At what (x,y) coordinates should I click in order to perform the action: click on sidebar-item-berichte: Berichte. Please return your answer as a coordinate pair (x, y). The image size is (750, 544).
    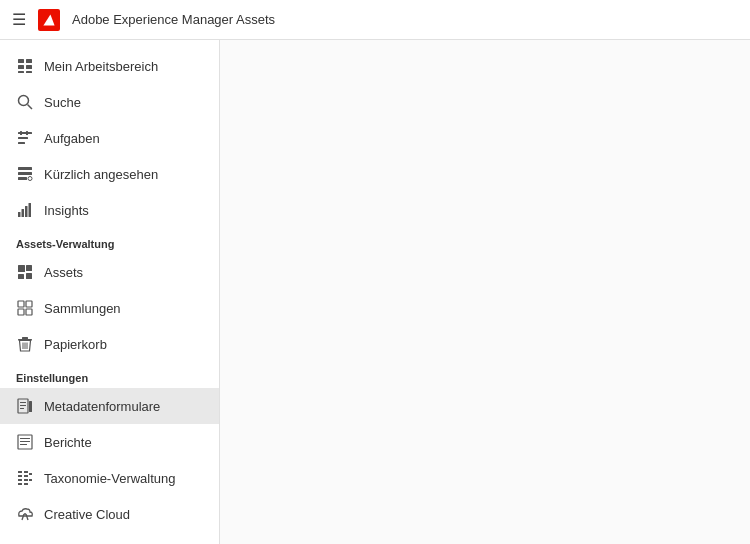
    Looking at the image, I should click on (110, 442).